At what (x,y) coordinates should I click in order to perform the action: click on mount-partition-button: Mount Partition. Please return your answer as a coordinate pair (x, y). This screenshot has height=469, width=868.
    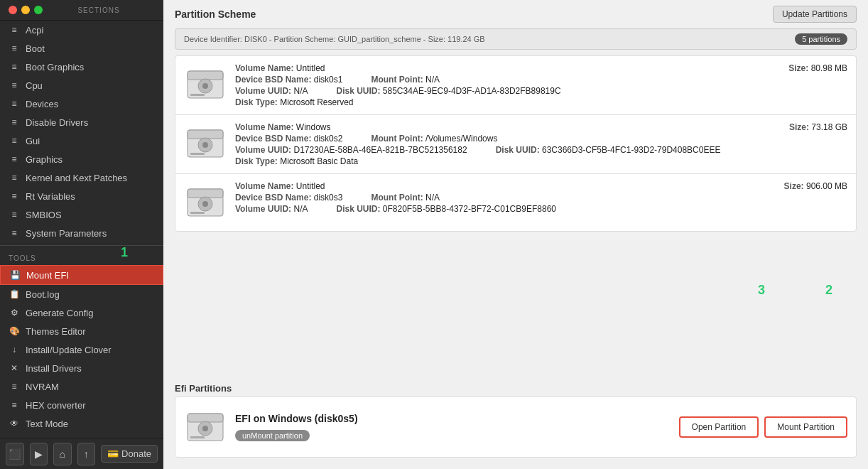
    Looking at the image, I should click on (805, 427).